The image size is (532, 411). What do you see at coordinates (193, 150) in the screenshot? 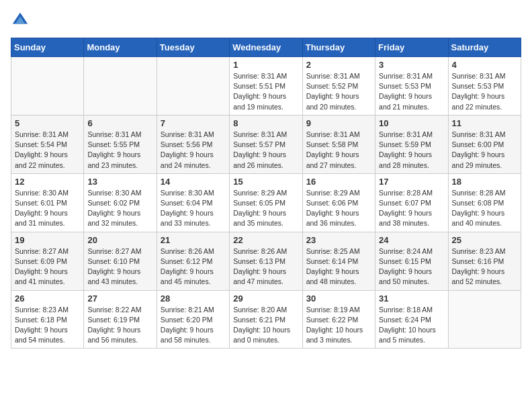
I see `day-info: Sunrise: 8:31 AMSunset: 5:56 PMDaylight:…` at bounding box center [193, 150].